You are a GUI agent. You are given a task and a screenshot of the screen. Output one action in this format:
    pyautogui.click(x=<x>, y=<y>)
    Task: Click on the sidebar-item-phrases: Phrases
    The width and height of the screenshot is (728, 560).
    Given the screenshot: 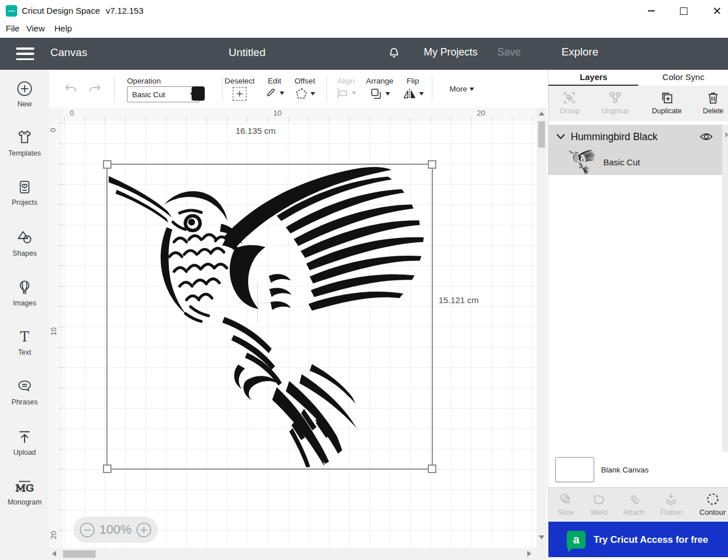 What is the action you would take?
    pyautogui.click(x=25, y=399)
    